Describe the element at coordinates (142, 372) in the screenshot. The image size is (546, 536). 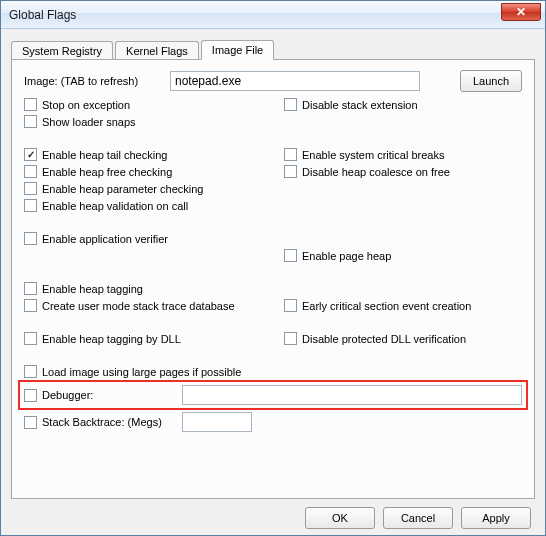
I see `lbl-large-pages: Load image using large pages if possible` at that location.